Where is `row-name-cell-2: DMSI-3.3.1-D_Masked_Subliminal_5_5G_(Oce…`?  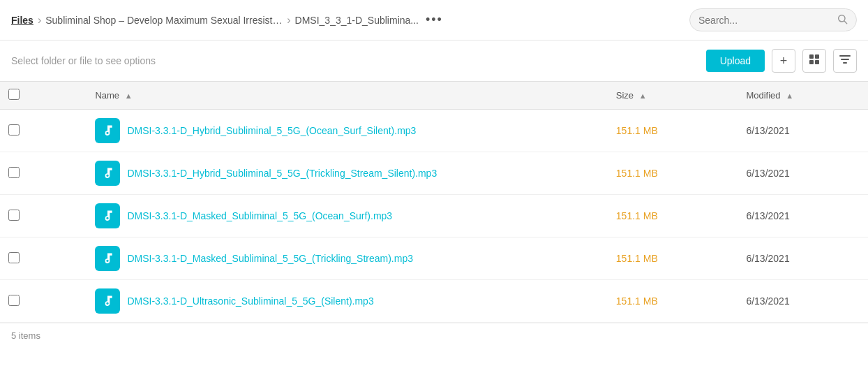 row-name-cell-2: DMSI-3.3.1-D_Masked_Subliminal_5_5G_(Oce… is located at coordinates (347, 217).